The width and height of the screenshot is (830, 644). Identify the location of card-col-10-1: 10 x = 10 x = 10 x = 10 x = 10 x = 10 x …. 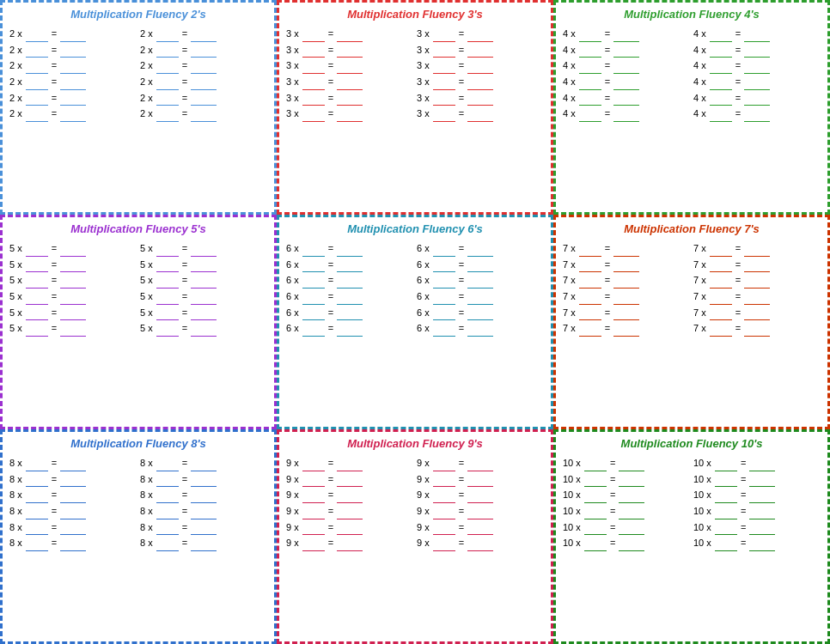
(757, 503).